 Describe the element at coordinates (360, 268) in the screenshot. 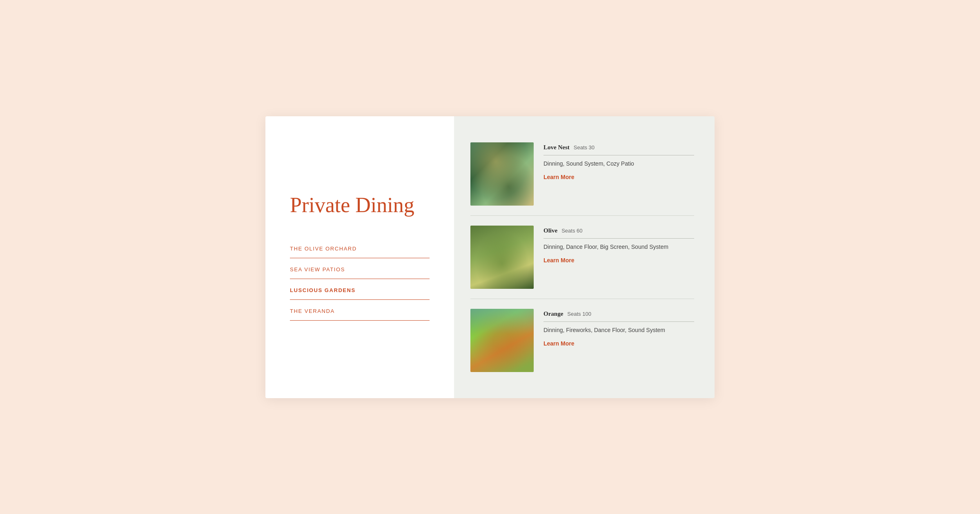

I see `nav-item-sea-view: SEA VIEW PATIOS` at that location.